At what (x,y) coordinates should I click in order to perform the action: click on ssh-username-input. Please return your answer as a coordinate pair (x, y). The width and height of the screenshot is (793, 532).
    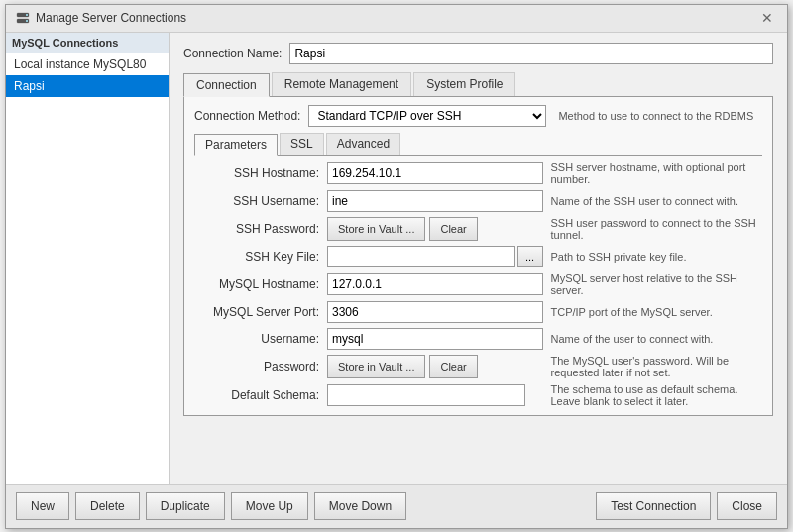
    Looking at the image, I should click on (435, 201).